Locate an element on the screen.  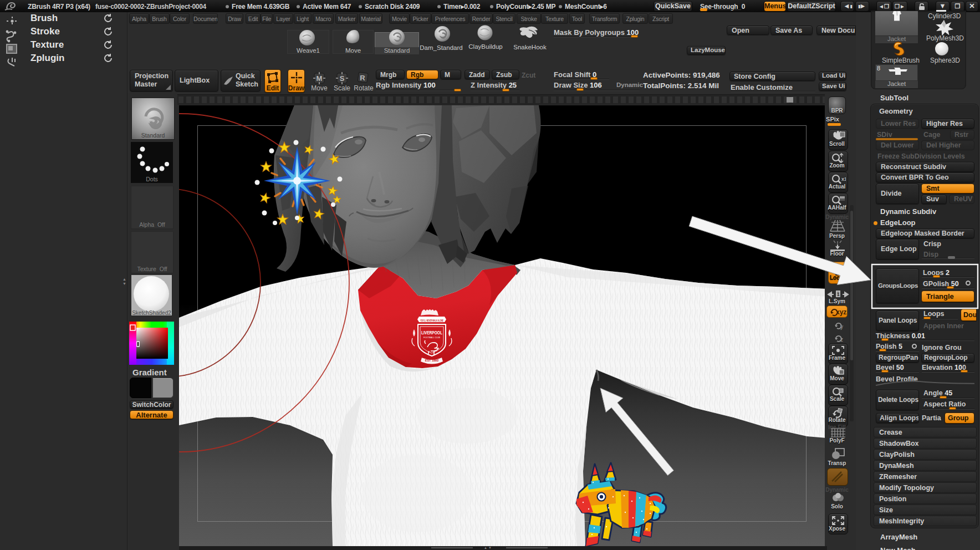
svg-text: x1 is located at coordinates (844, 179).